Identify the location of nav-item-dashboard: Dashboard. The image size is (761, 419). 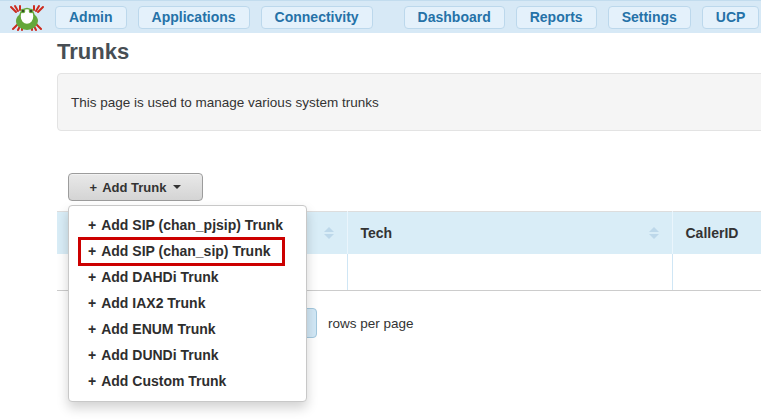
(454, 18).